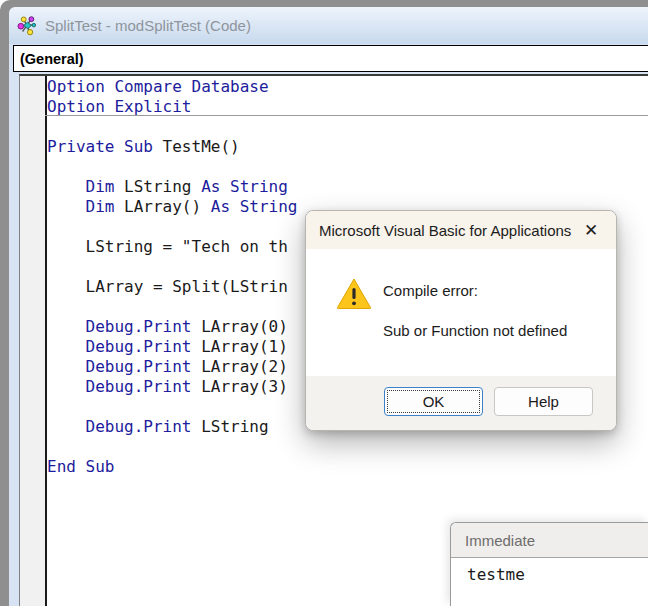  What do you see at coordinates (168, 327) in the screenshot?
I see `code-line: Debug.Print LArray(0)` at bounding box center [168, 327].